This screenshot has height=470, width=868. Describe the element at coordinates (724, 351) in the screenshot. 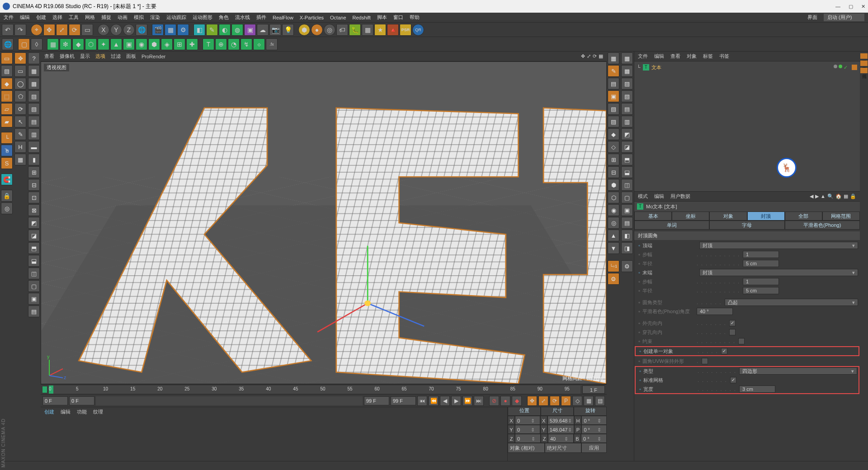

I see `attr-singleobj-check: ✓` at that location.